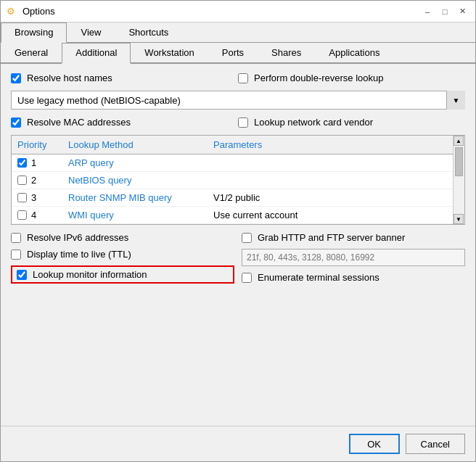  What do you see at coordinates (427, 12) in the screenshot?
I see `minimize-button: –` at bounding box center [427, 12].